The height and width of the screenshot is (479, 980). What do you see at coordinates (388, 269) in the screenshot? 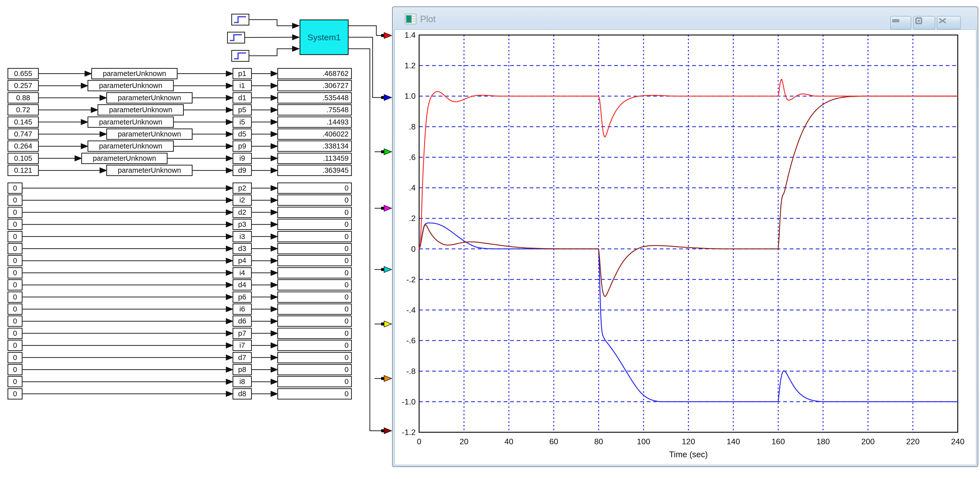
I see `plot-input-arrow-cyan` at bounding box center [388, 269].